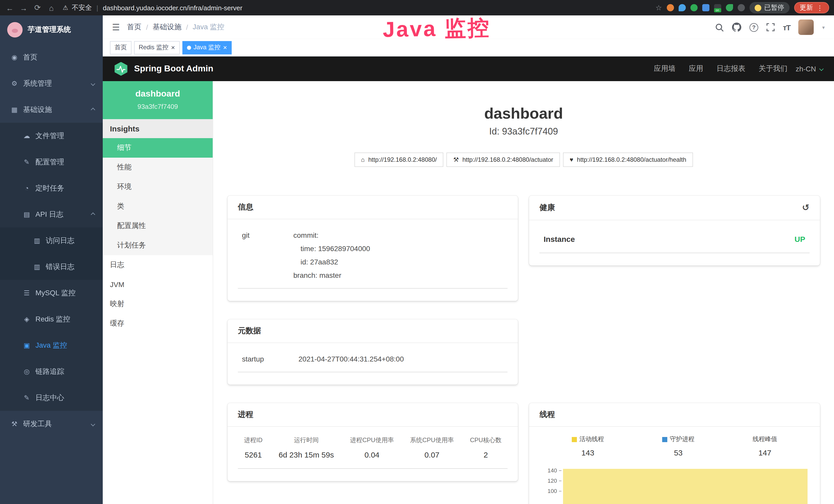  I want to click on wrench-icon: ⚒, so click(456, 160).